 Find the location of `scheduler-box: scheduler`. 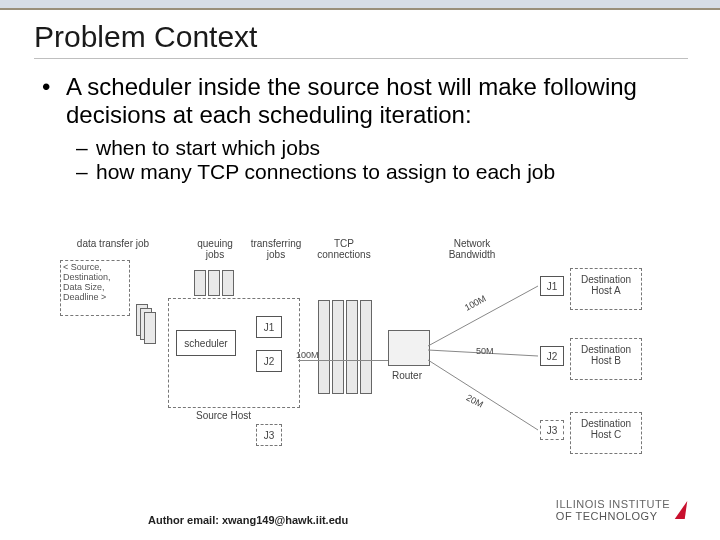

scheduler-box: scheduler is located at coordinates (206, 343).